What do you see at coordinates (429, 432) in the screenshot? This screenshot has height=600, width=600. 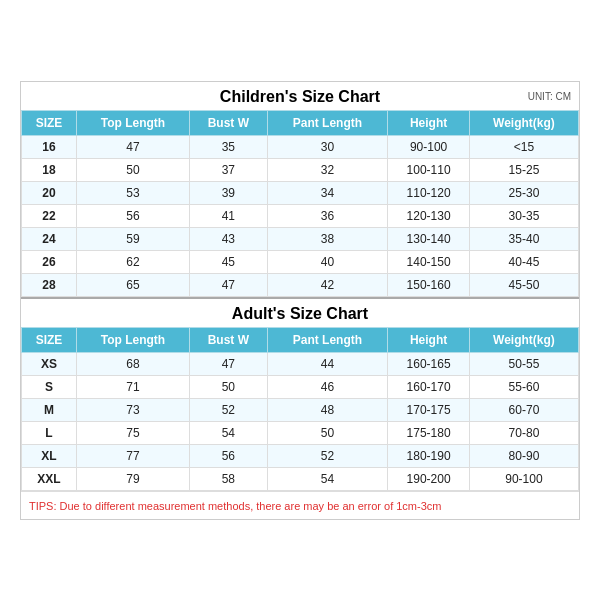 I see `table-cell: 175-180` at bounding box center [429, 432].